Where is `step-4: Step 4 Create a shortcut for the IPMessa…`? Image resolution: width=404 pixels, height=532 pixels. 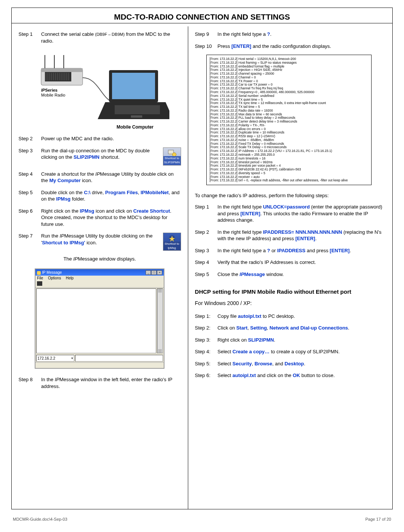 step-4: Step 4 Create a shortcut for the IPMessa… is located at coordinates (100, 177).